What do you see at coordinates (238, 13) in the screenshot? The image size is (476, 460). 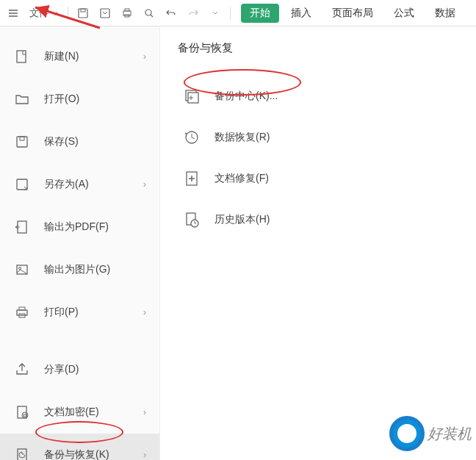 I see `toolbar: 文件 开始 插入 页面布局 公式 数据` at bounding box center [238, 13].